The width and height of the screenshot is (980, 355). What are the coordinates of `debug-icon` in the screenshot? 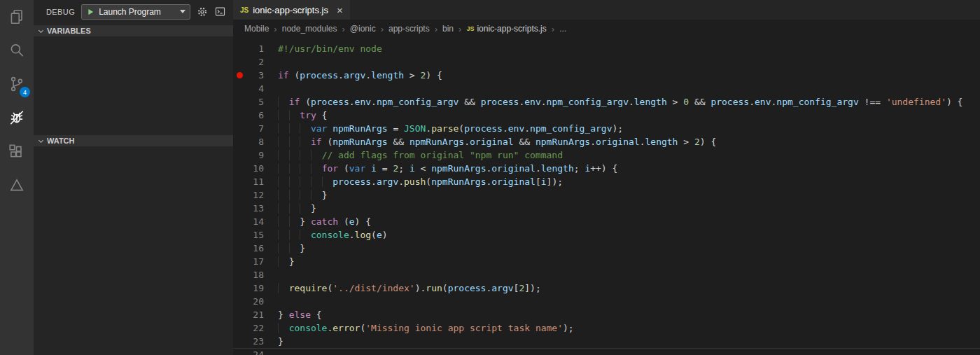 It's located at (17, 118).